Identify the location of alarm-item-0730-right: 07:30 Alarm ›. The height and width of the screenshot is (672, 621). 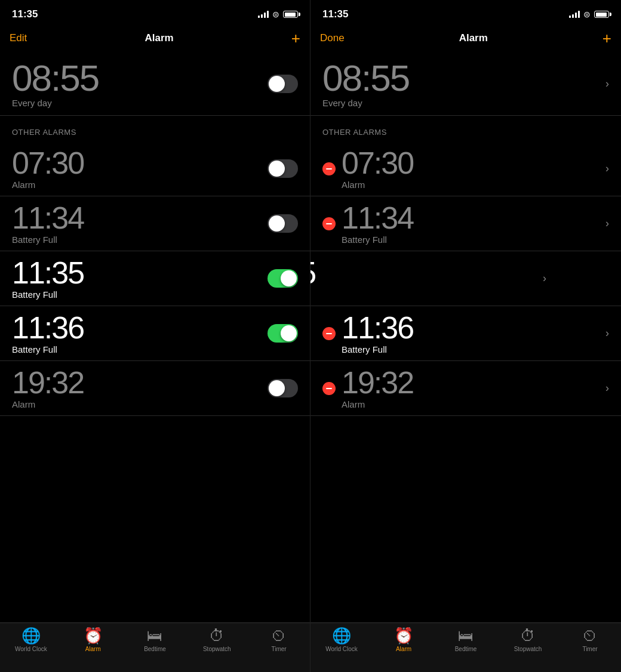
(466, 169).